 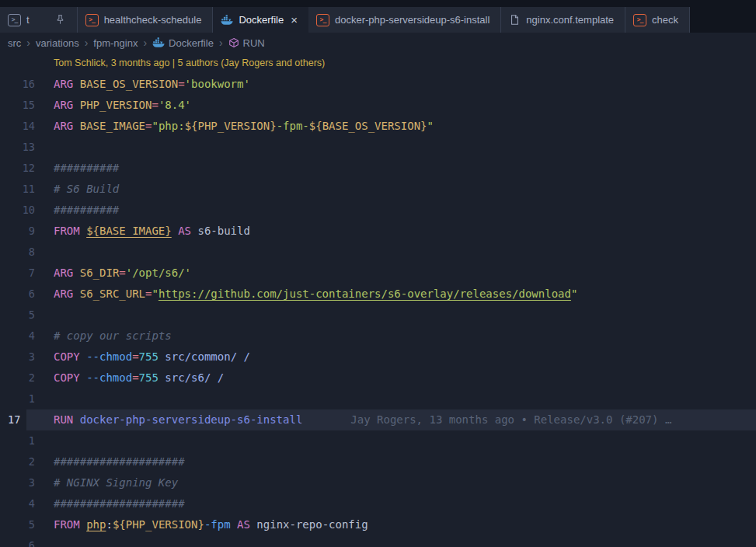 I want to click on code-line: 7ARG S6_DIR='/opt/s6/', so click(x=378, y=274).